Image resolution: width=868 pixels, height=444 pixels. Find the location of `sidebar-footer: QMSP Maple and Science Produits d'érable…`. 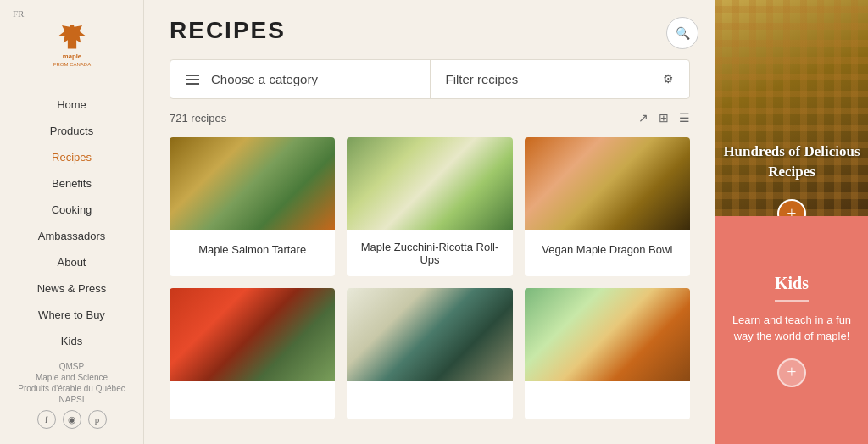

sidebar-footer: QMSP Maple and Science Produits d'érable… is located at coordinates (71, 395).